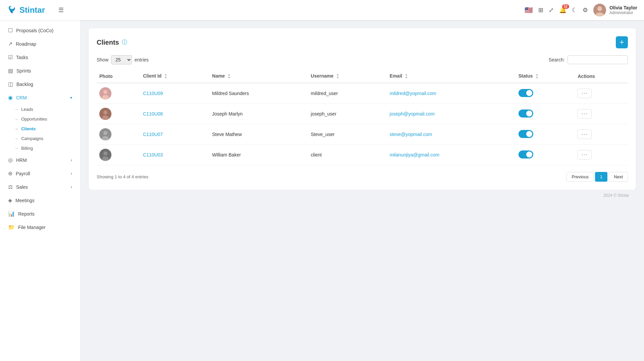 Image resolution: width=644 pixels, height=361 pixels. Describe the element at coordinates (541, 10) in the screenshot. I see `apps-icon: ⊞` at that location.